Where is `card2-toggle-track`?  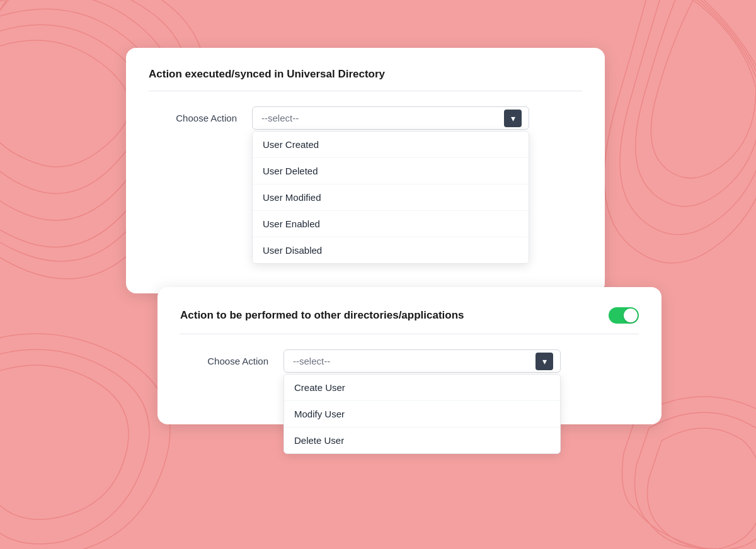
card2-toggle-track is located at coordinates (624, 315).